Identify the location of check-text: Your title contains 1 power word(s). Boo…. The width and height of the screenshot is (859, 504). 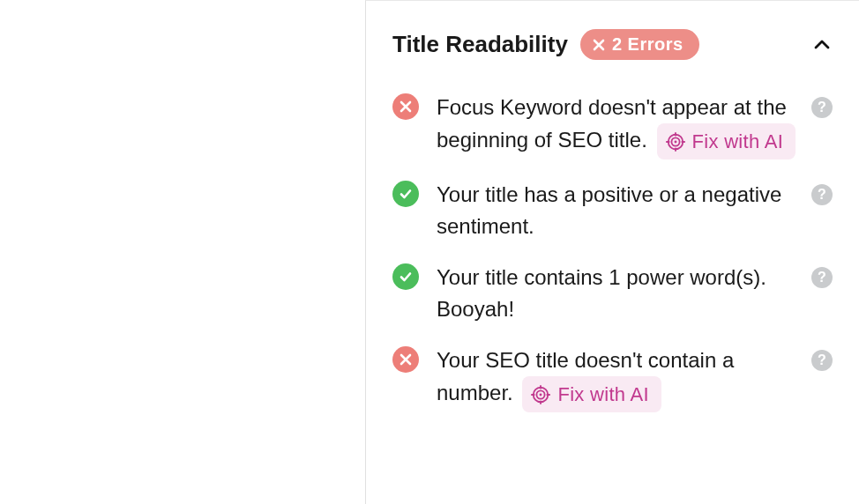
(601, 293).